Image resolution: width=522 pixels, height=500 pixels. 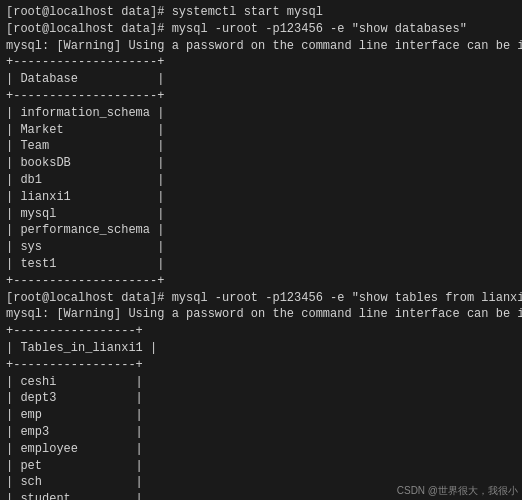 I want to click on terminal-line: | pet |, so click(x=261, y=466).